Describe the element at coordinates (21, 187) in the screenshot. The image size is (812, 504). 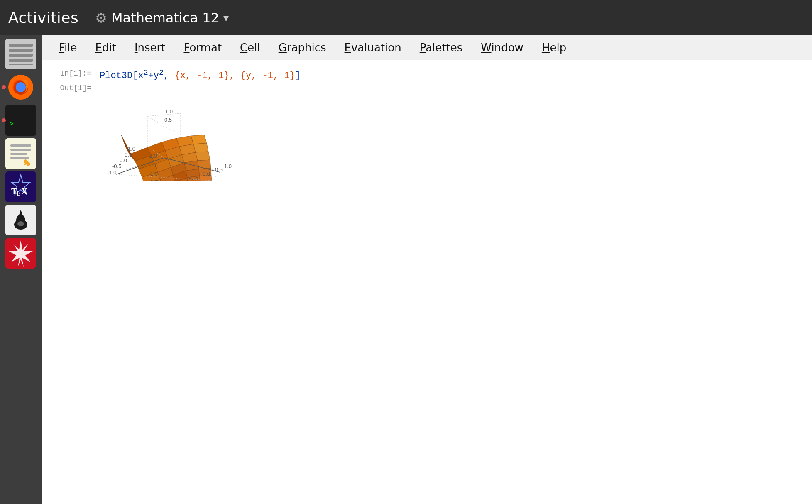
I see `sidebar-icon-texstudio: T E X` at that location.